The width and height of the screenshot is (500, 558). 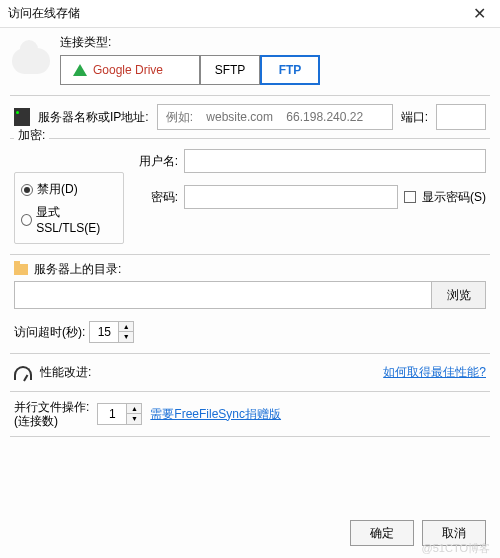 I want to click on parallel-label: 并行文件操作: (连接数), so click(x=52, y=414).